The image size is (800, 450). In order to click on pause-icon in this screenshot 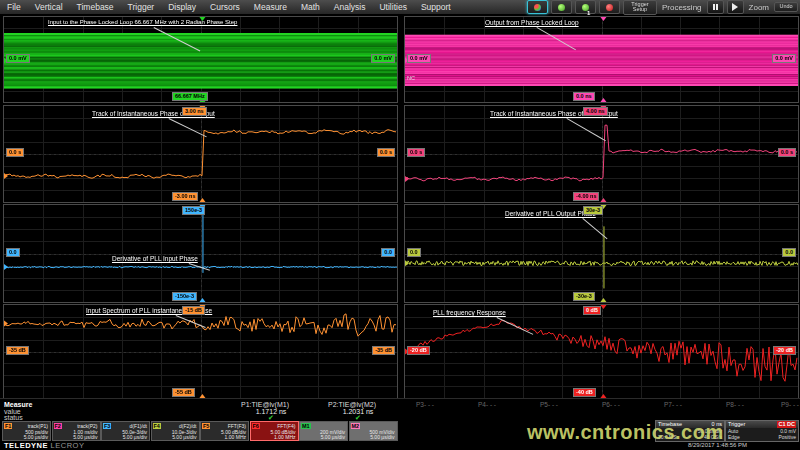, I will do `click(714, 7)`.